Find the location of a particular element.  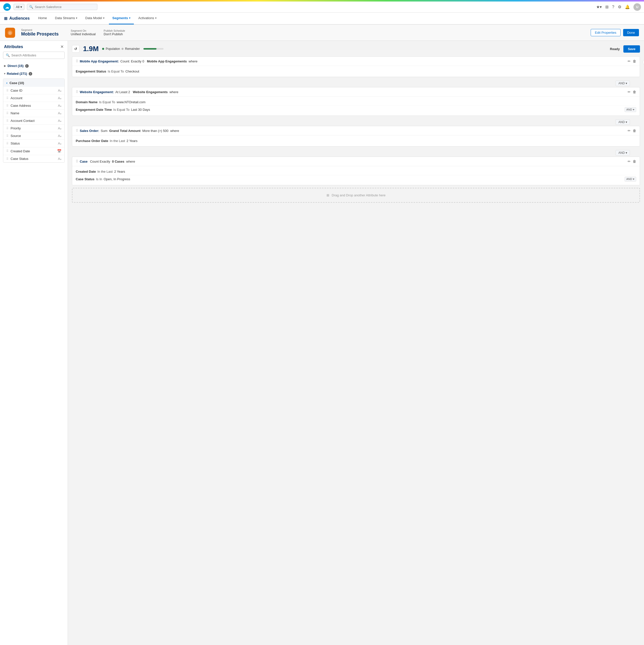

back-arrow-icon: ‹ is located at coordinates (7, 83).